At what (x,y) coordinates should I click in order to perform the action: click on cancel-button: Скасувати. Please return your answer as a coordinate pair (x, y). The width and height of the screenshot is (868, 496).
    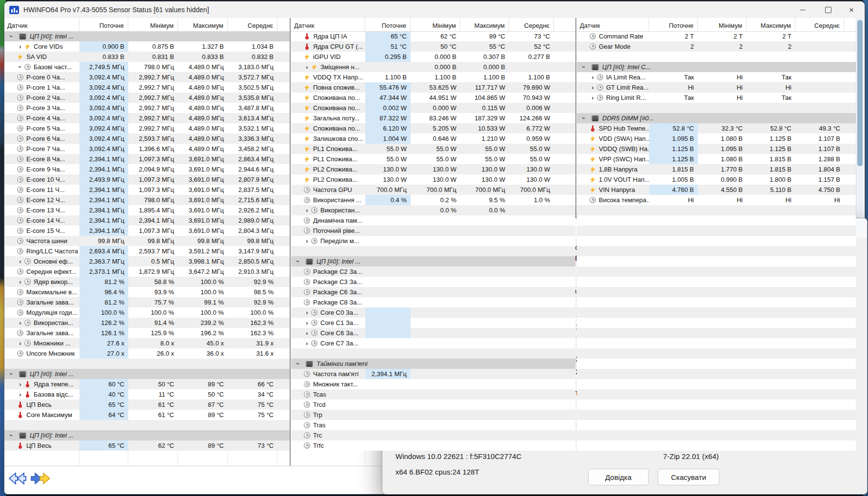
    Looking at the image, I should click on (689, 477).